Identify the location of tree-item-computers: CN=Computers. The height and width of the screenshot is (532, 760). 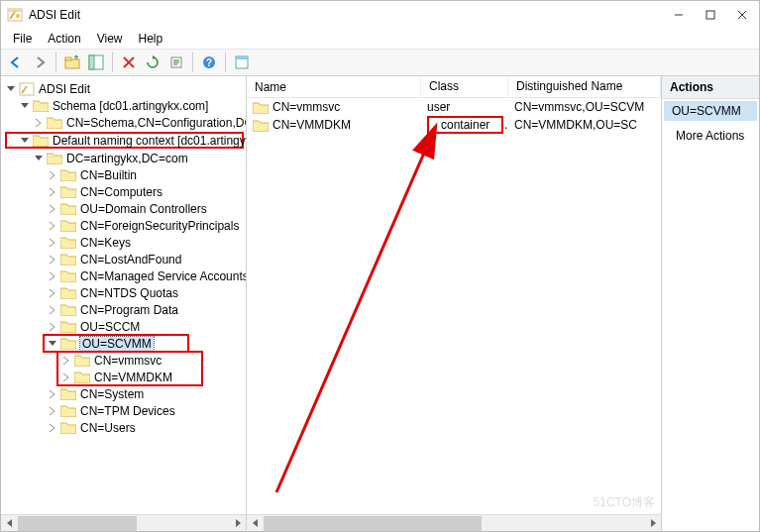
(125, 192).